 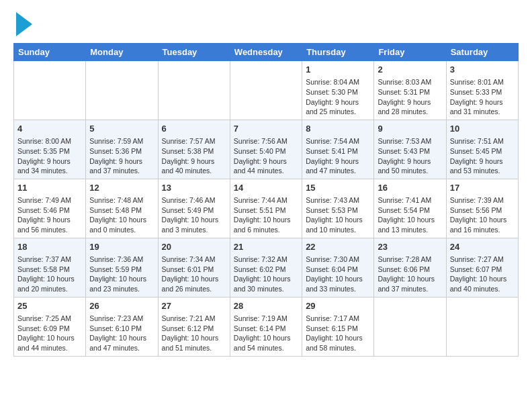 What do you see at coordinates (193, 326) in the screenshot?
I see `calendar-cell: 27Sunrise: 7:21 AM Sunset: 6:12 PM Dayli…` at bounding box center [193, 326].